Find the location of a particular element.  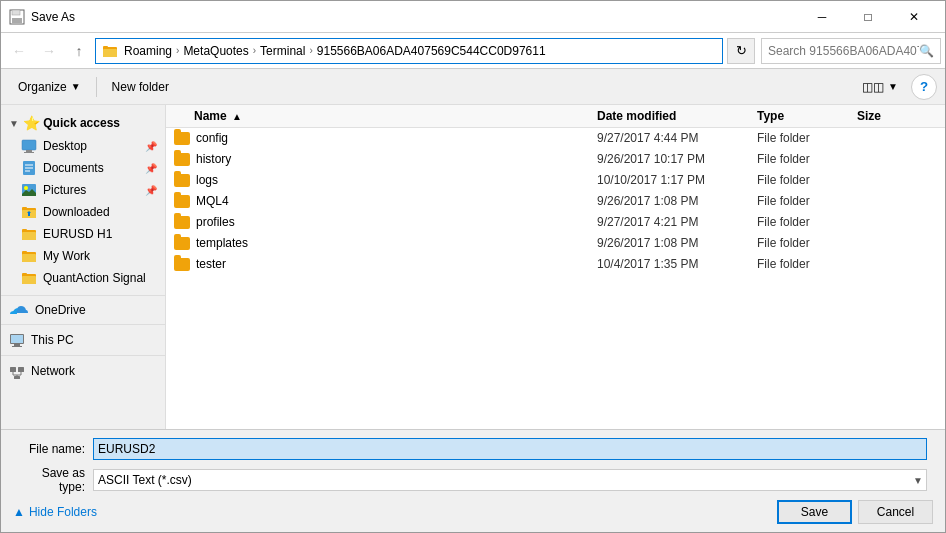

path-display: Roaming › MetaQuotes › Terminal › 915566… is located at coordinates (324, 51).